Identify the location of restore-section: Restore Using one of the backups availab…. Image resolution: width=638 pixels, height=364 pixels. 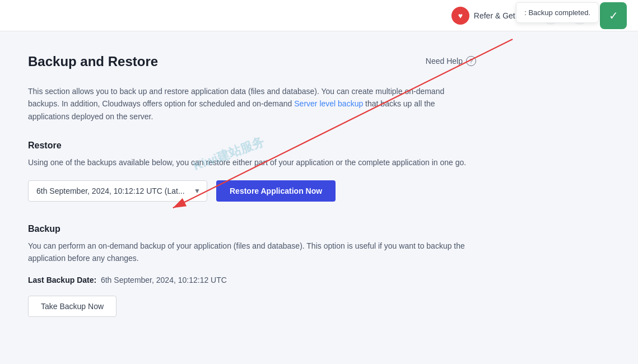
(252, 171).